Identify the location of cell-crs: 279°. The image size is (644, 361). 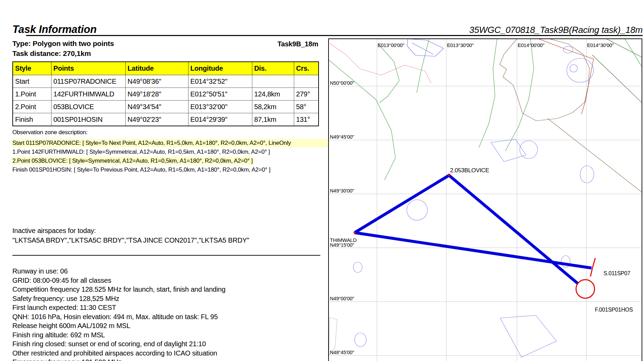
(306, 94).